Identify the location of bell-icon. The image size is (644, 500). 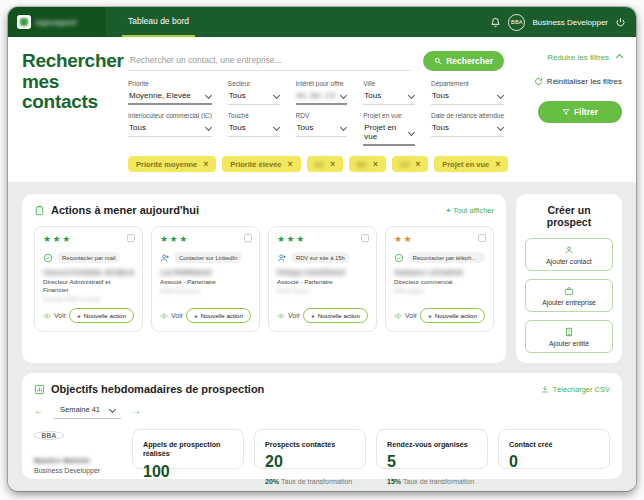
(496, 22).